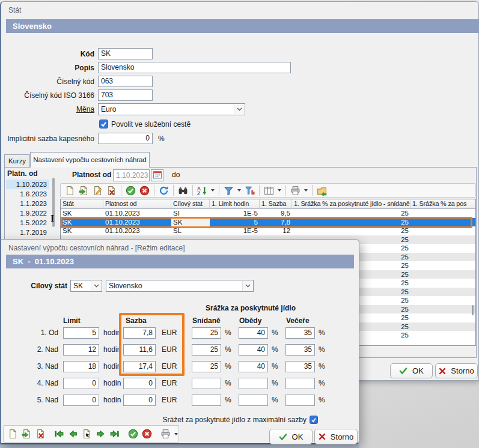 This screenshot has width=479, height=448. Describe the element at coordinates (180, 286) in the screenshot. I see `cilovy-stat-name-combobox: Slovensko` at that location.